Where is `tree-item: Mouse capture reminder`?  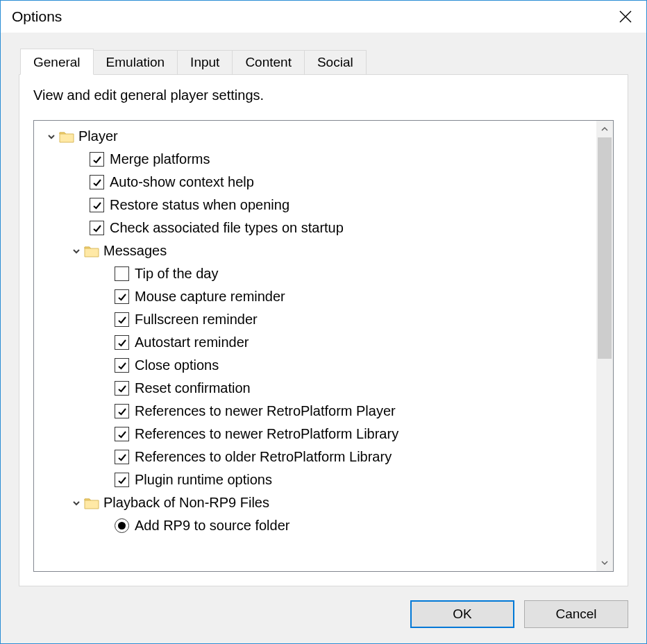 tree-item: Mouse capture reminder is located at coordinates (315, 297).